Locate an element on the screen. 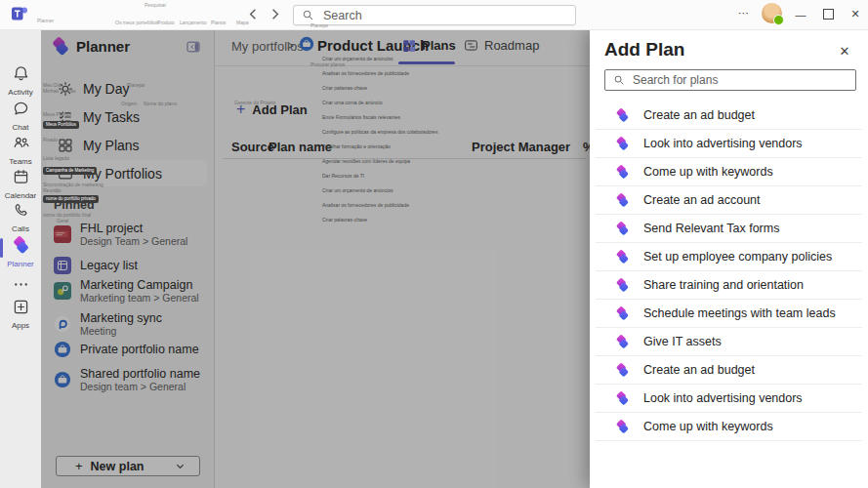 Image resolution: width=868 pixels, height=488 pixels. loc-artifact: Planos is located at coordinates (219, 22).